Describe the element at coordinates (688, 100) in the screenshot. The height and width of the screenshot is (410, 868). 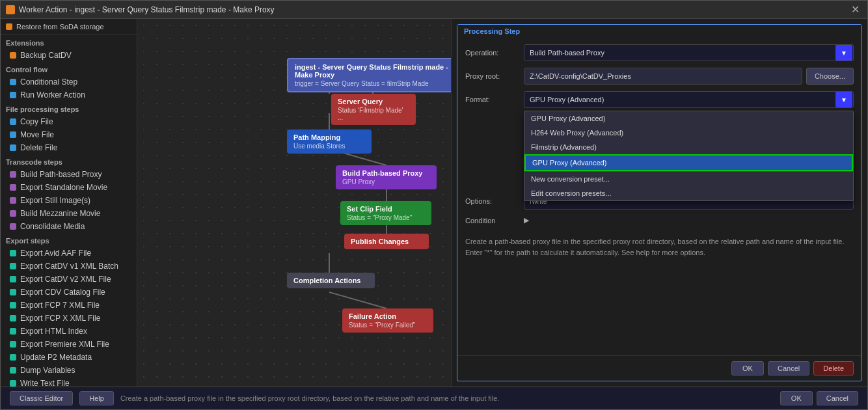
I see `format-select: GPU Proxy (Advanced) ▼` at that location.